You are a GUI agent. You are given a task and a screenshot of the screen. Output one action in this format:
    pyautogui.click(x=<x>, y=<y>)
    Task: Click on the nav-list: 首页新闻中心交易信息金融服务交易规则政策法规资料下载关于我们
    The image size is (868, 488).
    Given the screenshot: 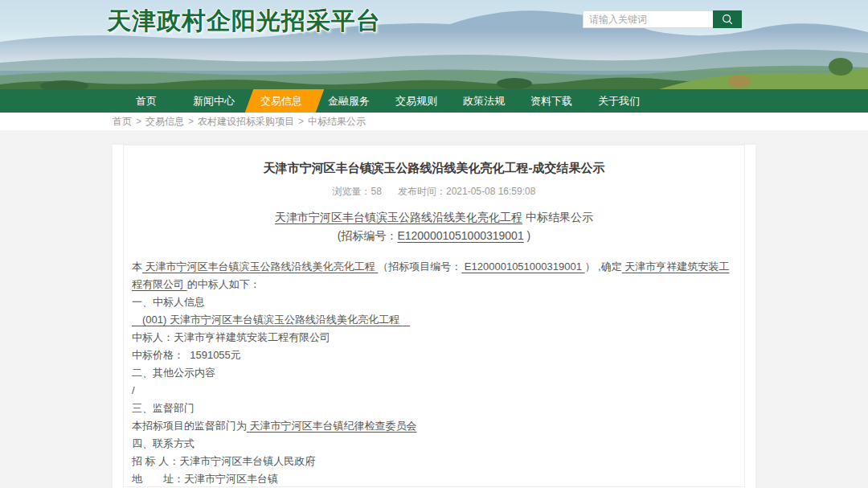 What is the action you would take?
    pyautogui.click(x=434, y=101)
    